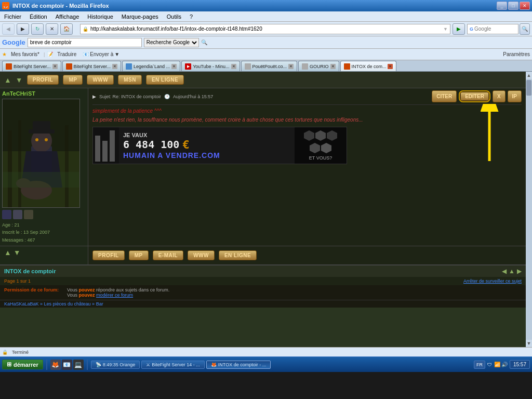 Image resolution: width=532 pixels, height=399 pixels. What do you see at coordinates (52, 29) in the screenshot?
I see `stop-button: ✕` at bounding box center [52, 29].